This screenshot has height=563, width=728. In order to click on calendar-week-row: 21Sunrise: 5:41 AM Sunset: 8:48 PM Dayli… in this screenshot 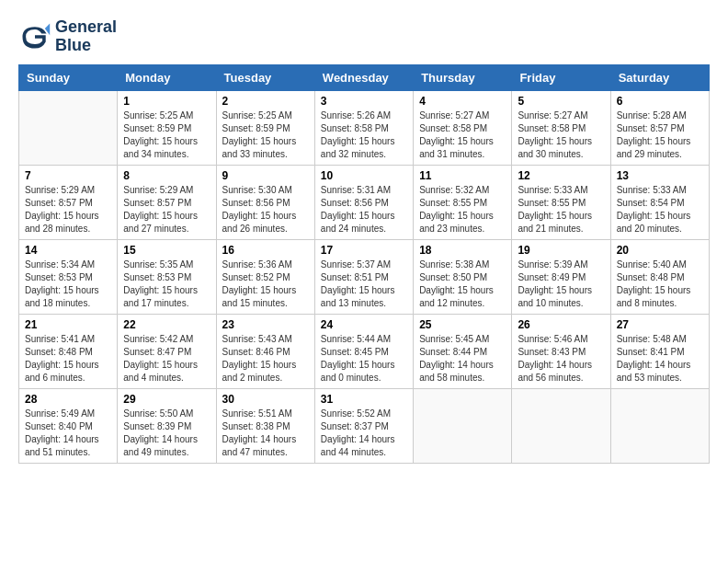, I will do `click(364, 351)`.